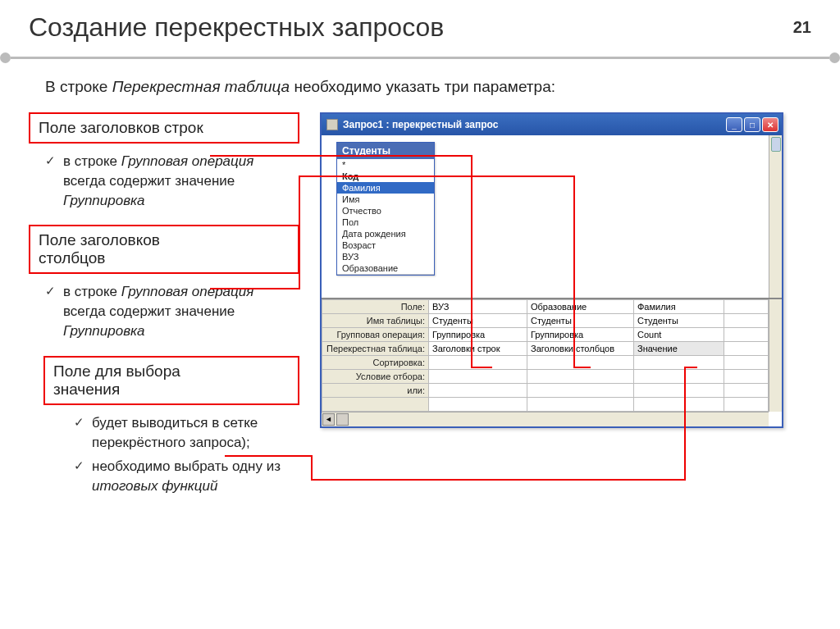  I want to click on cell-op-3: Count, so click(679, 335).